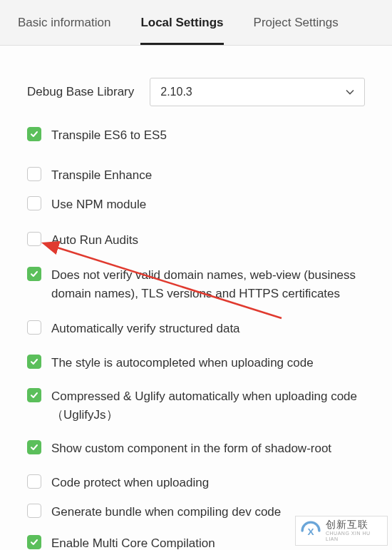 This screenshot has height=550, width=392. I want to click on option-label: Transpile Enhance, so click(101, 175).